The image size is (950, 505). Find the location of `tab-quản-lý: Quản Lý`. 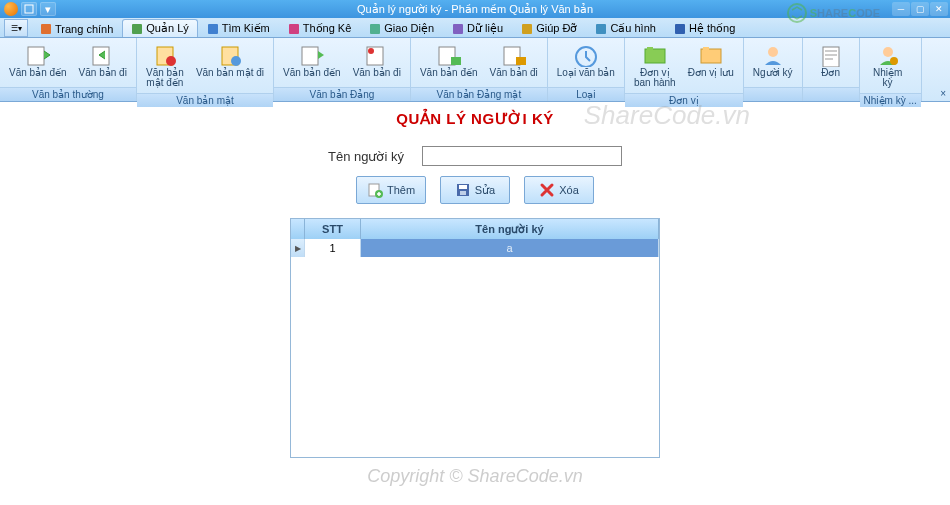

tab-quản-lý: Quản Lý is located at coordinates (160, 28).